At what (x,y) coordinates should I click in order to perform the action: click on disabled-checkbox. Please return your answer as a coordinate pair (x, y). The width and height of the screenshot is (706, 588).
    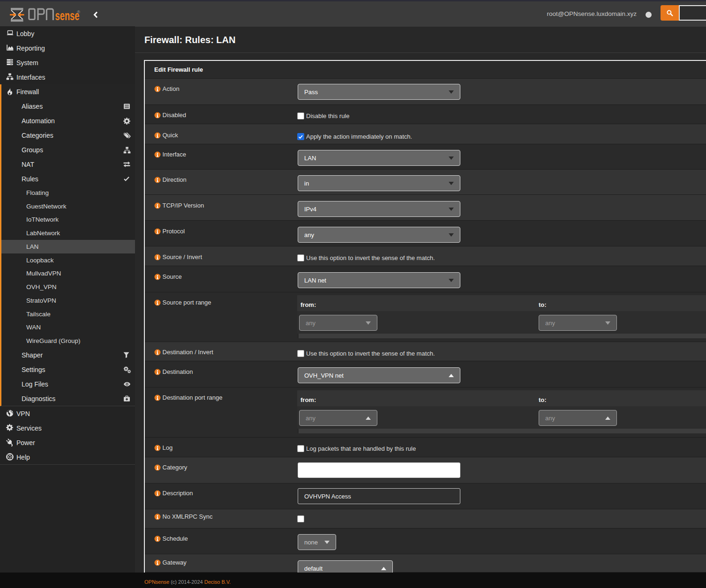
    Looking at the image, I should click on (301, 116).